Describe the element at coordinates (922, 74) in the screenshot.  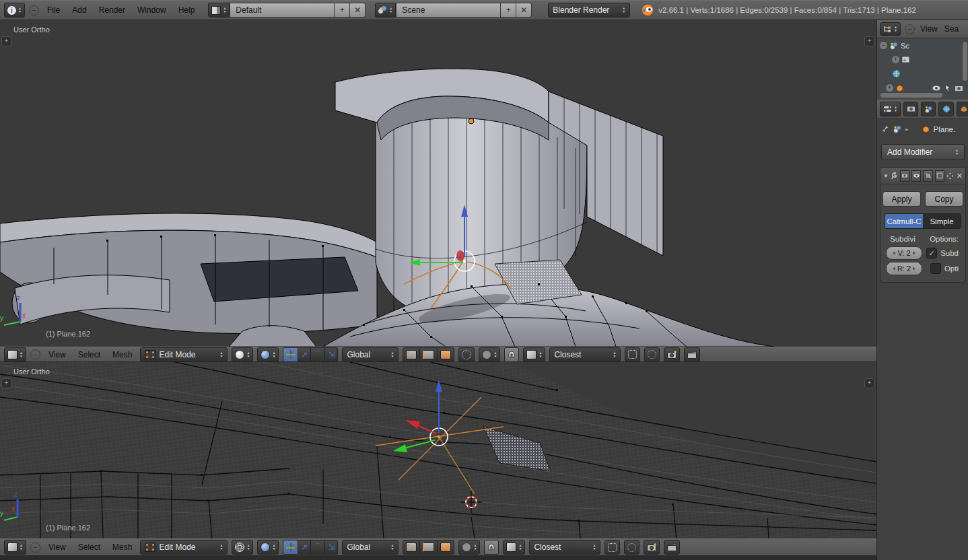
I see `outliner-row-world` at that location.